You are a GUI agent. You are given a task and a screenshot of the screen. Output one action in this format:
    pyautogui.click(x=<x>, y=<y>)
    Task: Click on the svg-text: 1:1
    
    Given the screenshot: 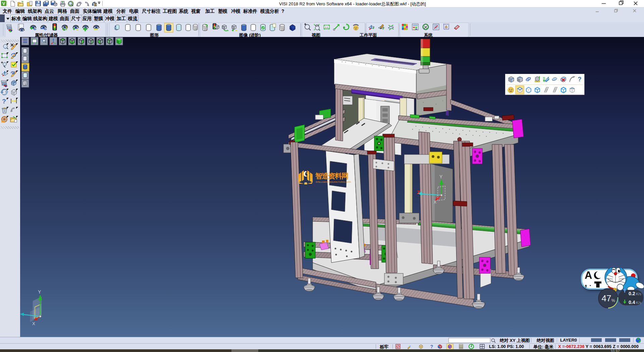 What is the action you would take?
    pyautogui.click(x=327, y=28)
    